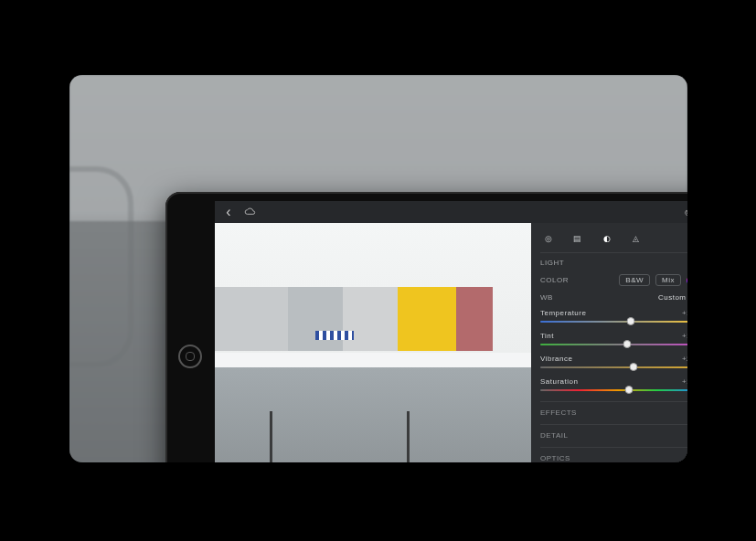  What do you see at coordinates (190, 327) in the screenshot?
I see `tablet-bezel` at bounding box center [190, 327].